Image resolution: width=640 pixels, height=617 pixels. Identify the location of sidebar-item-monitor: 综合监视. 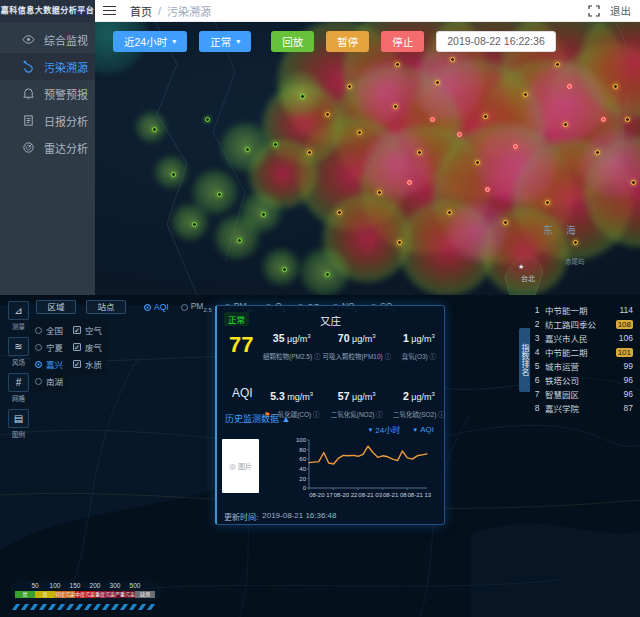
(48, 40).